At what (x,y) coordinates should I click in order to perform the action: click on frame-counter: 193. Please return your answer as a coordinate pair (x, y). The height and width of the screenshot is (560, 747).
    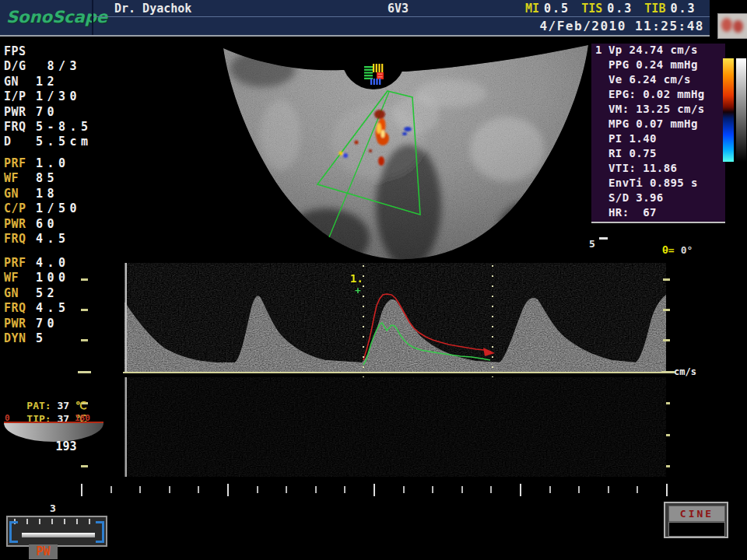
    Looking at the image, I should click on (66, 446).